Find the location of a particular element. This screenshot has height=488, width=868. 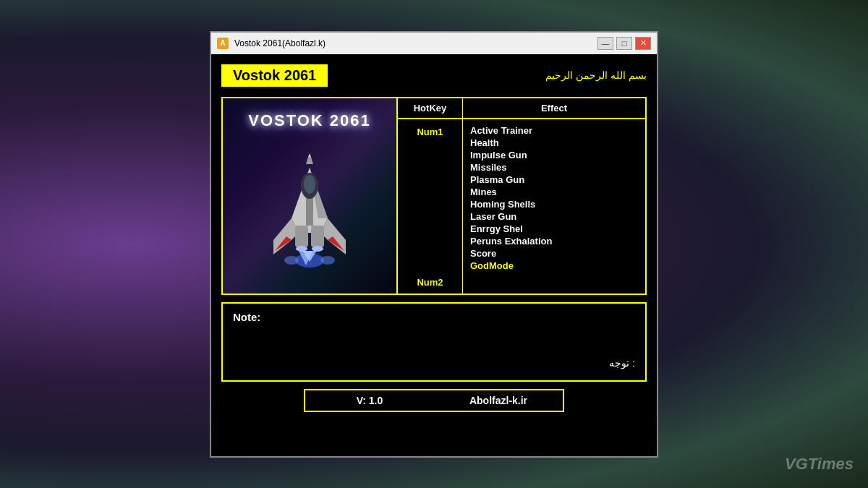

game-image-title: VOSTOK 2061 is located at coordinates (310, 121).